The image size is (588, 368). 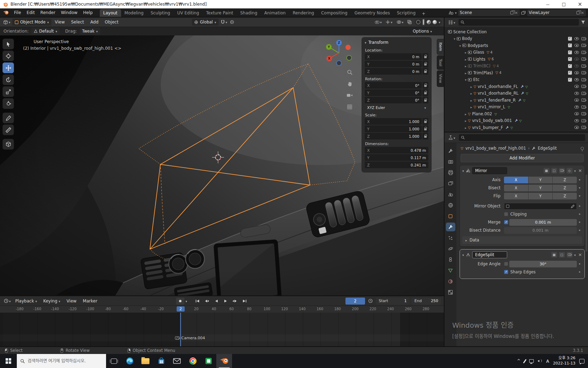 What do you see at coordinates (8, 130) in the screenshot?
I see `measure-tool` at bounding box center [8, 130].